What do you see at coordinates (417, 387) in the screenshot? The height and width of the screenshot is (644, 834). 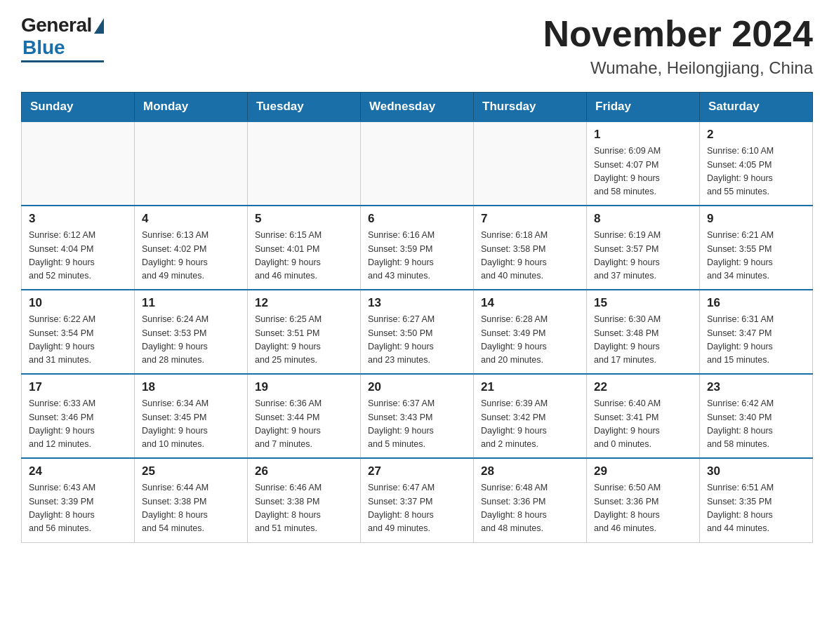 I see `day-number: 20` at bounding box center [417, 387].